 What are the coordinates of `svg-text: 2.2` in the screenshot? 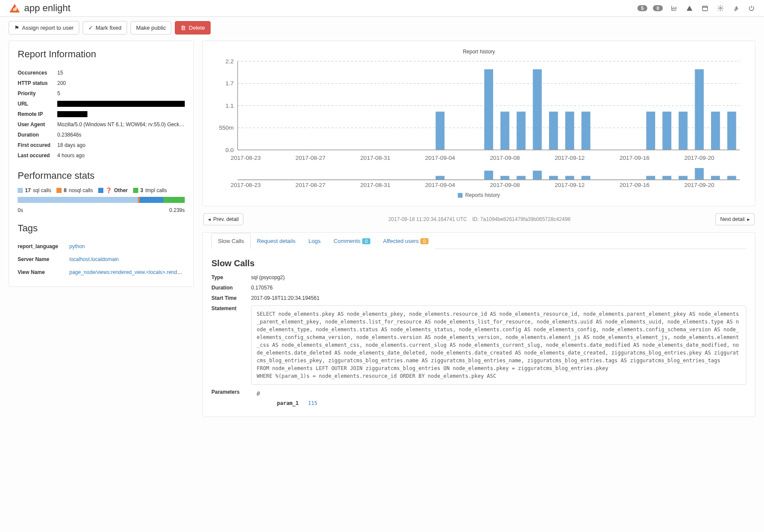 It's located at (230, 61).